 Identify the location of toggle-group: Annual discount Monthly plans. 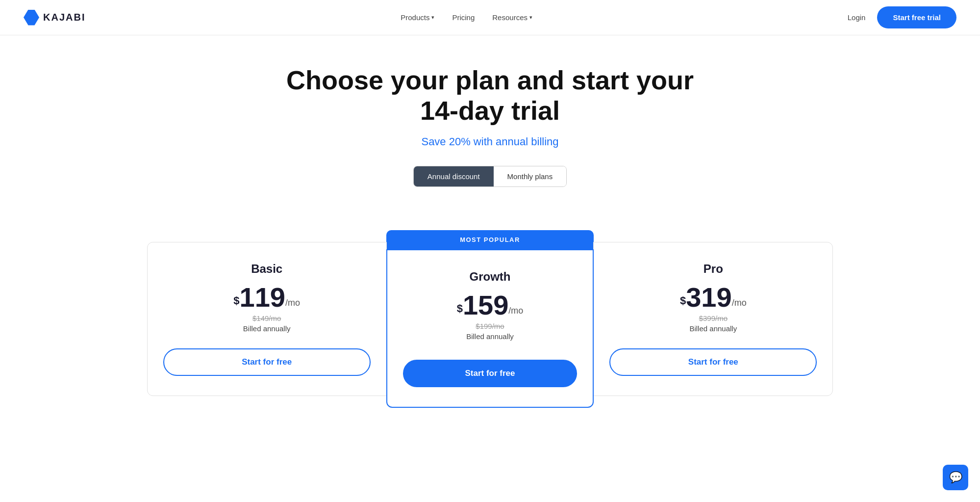
(490, 177).